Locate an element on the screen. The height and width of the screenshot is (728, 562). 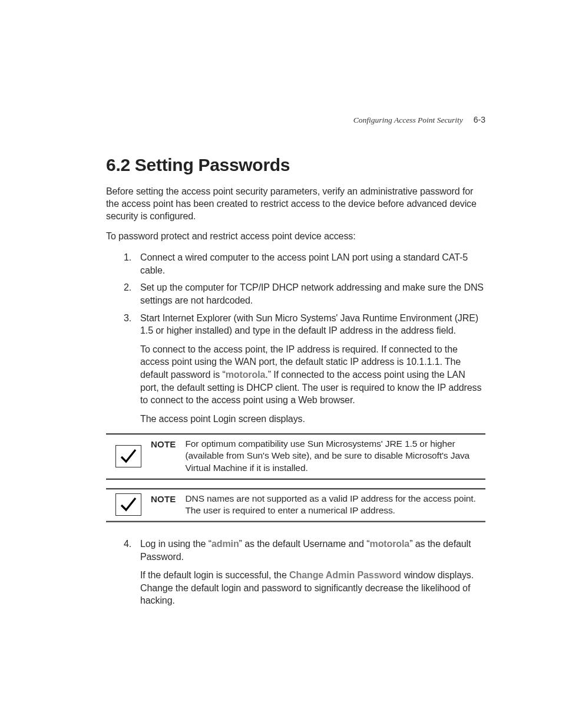
note-label-2: NOTE is located at coordinates (163, 499).